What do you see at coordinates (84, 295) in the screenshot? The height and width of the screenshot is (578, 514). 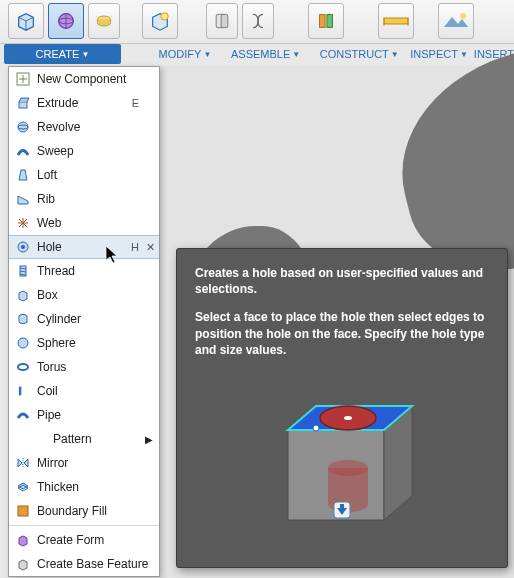 I see `menu-box: Box` at bounding box center [84, 295].